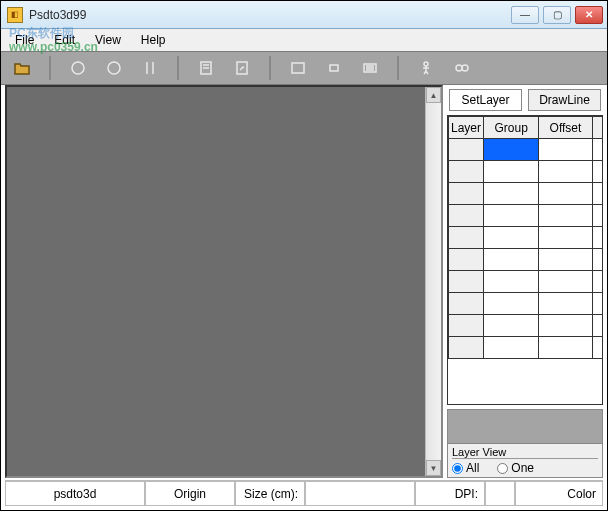 The image size is (608, 511). Describe the element at coordinates (15, 15) in the screenshot. I see `app-icon: ◧` at that location.